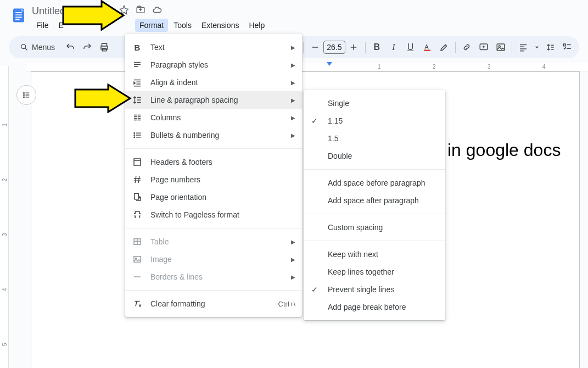 The width and height of the screenshot is (588, 368). What do you see at coordinates (550, 47) in the screenshot?
I see `line-spacing-button` at bounding box center [550, 47].